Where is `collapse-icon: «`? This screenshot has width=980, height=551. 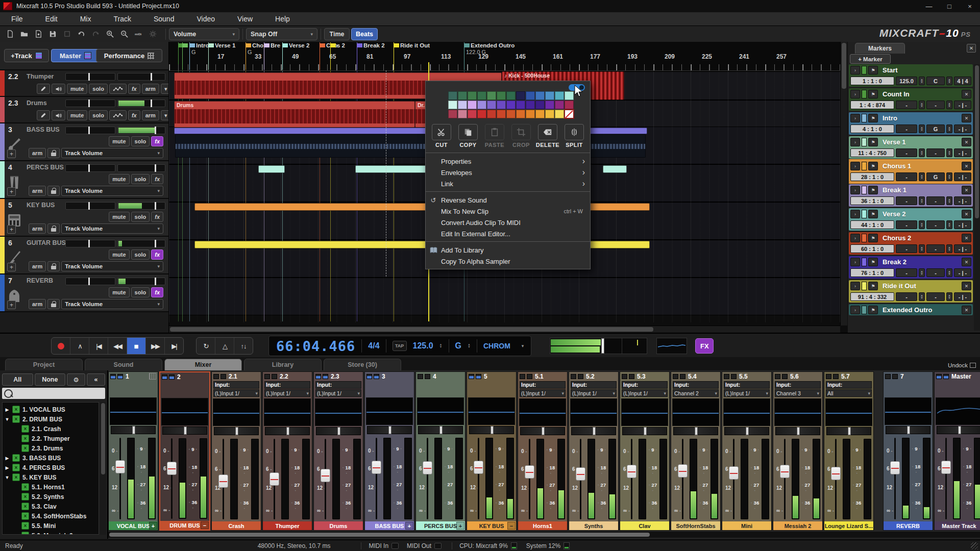 collapse-icon: « is located at coordinates (96, 380).